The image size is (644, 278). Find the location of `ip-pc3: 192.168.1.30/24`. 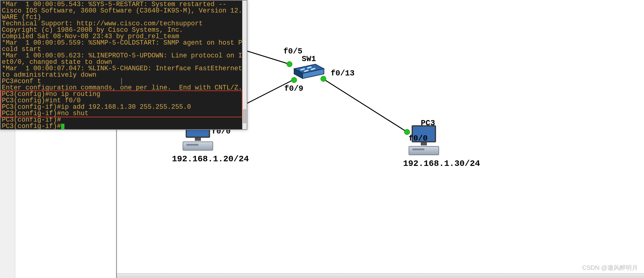

ip-pc3: 192.168.1.30/24 is located at coordinates (442, 164).